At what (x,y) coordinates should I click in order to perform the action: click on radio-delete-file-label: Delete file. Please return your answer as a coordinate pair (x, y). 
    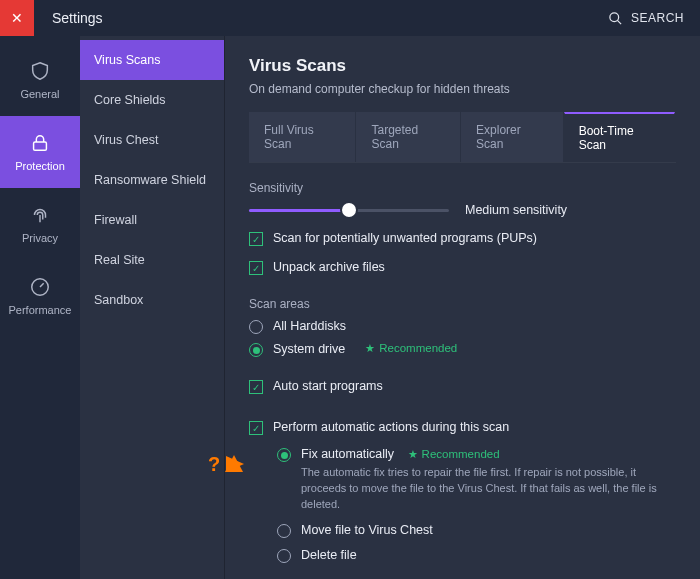
    Looking at the image, I should click on (329, 555).